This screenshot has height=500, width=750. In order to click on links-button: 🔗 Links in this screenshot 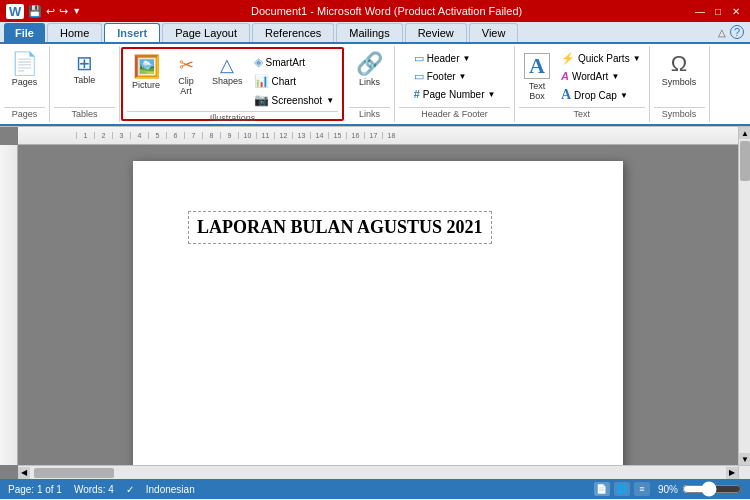, I will do `click(370, 70)`.